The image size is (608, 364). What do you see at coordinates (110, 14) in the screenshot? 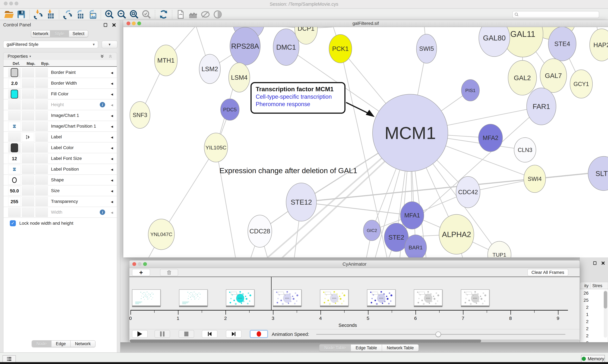
I see `zoom-in-icon` at bounding box center [110, 14].